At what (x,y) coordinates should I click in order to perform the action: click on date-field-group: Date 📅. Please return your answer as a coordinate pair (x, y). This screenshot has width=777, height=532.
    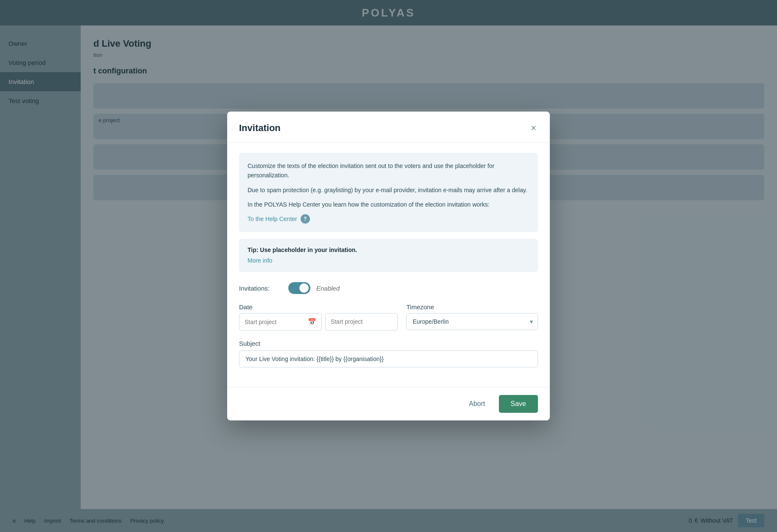
    Looking at the image, I should click on (318, 317).